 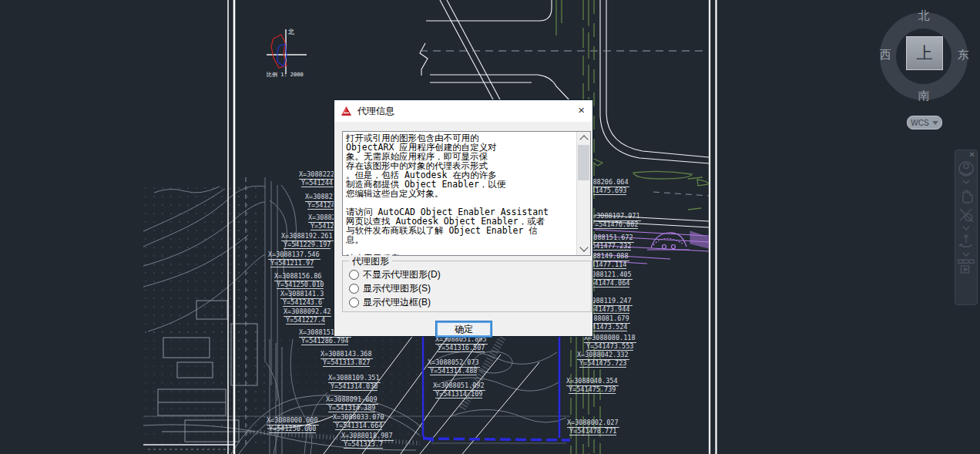 What do you see at coordinates (289, 53) in the screenshot?
I see `north-compass: 北 比例 1: 2000` at bounding box center [289, 53].